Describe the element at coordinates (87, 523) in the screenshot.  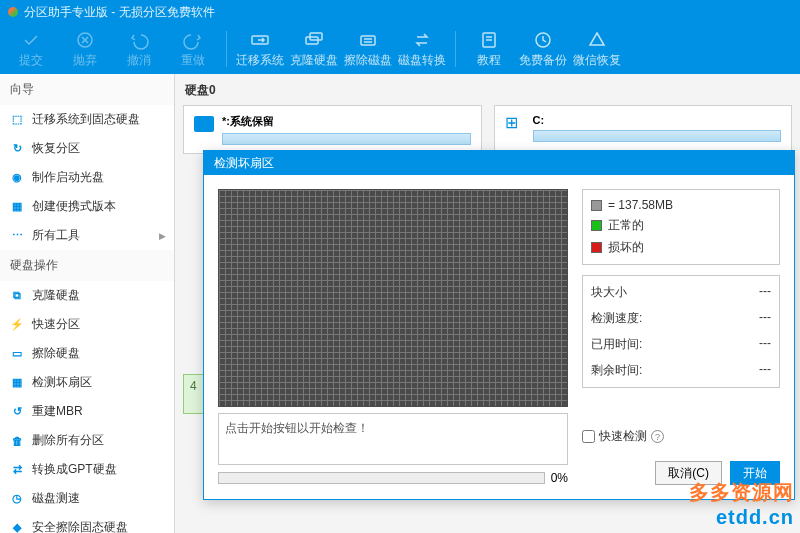
I see `sidebar-item-secure-erase: ◆安全擦除固态硬盘` at that location.